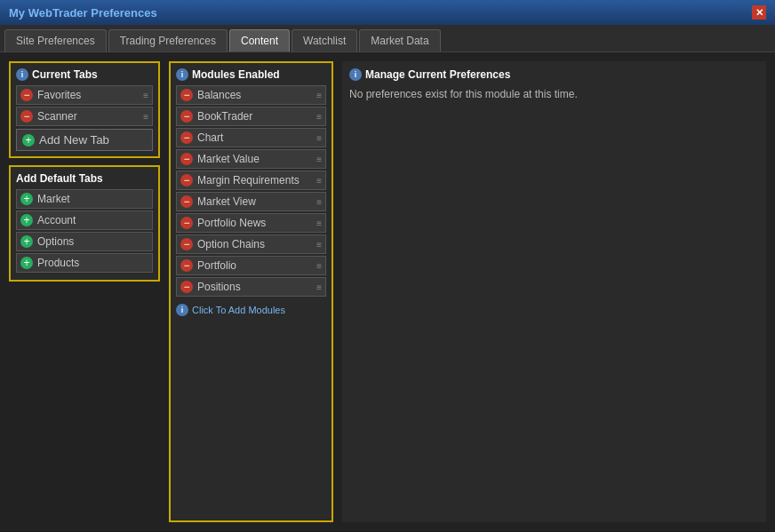 This screenshot has height=532, width=775. Describe the element at coordinates (319, 245) in the screenshot. I see `option-chains-drag: ≡` at that location.